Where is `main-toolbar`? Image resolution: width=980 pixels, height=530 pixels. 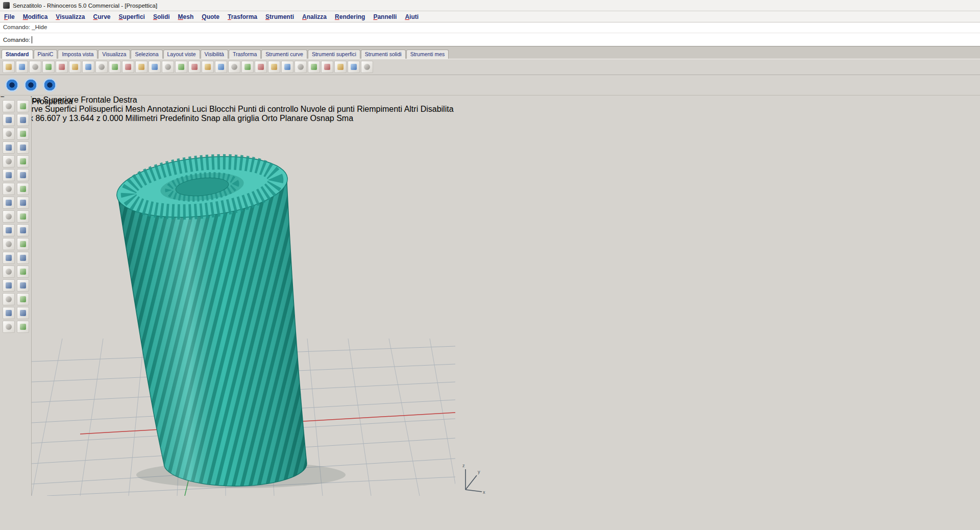
main-toolbar is located at coordinates (490, 67).